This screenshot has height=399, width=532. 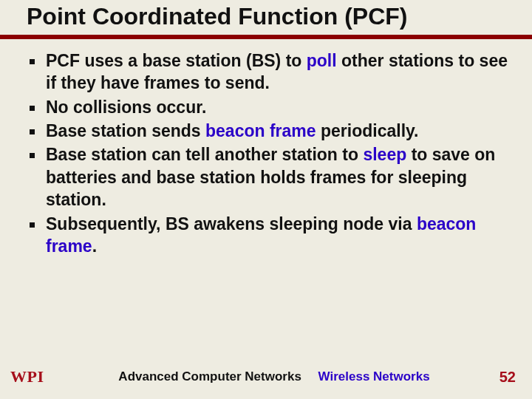 What do you see at coordinates (384, 154) in the screenshot?
I see `keyword: sleep` at bounding box center [384, 154].